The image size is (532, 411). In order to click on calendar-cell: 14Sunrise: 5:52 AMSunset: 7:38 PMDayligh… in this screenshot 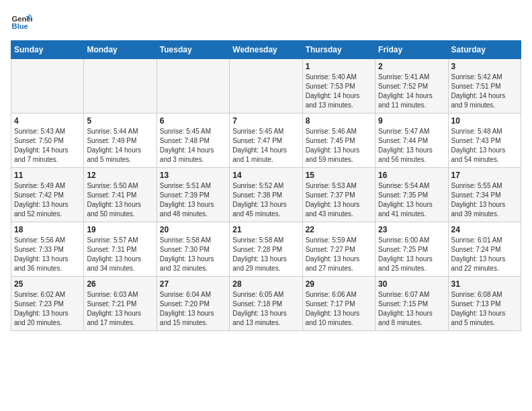, I will do `click(266, 195)`.